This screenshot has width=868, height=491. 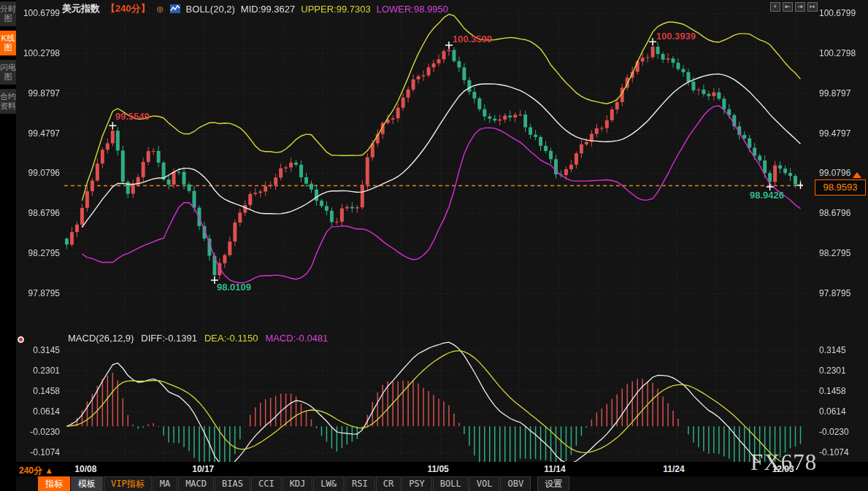 I want to click on macd-axis-label-right: 0.1458, so click(x=832, y=391).